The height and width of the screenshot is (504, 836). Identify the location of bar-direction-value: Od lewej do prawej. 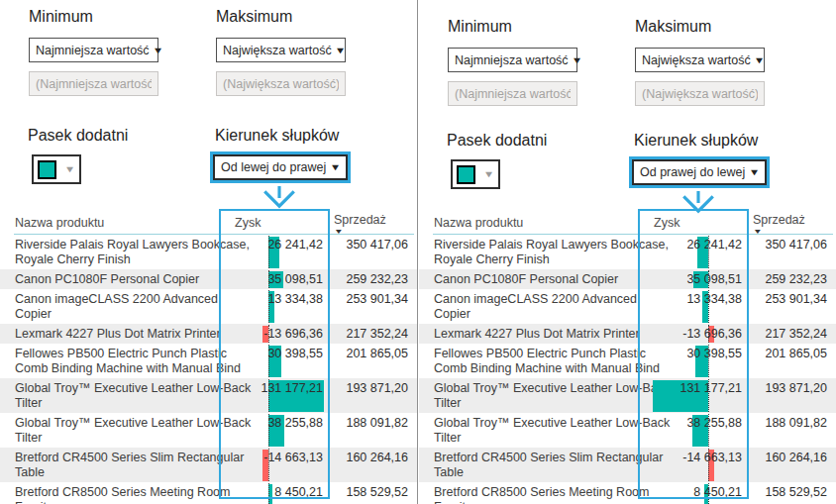
(273, 167).